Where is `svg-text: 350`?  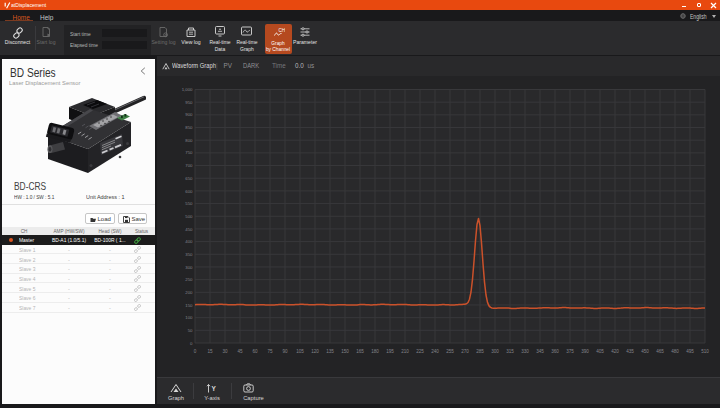 svg-text: 350 is located at coordinates (189, 254).